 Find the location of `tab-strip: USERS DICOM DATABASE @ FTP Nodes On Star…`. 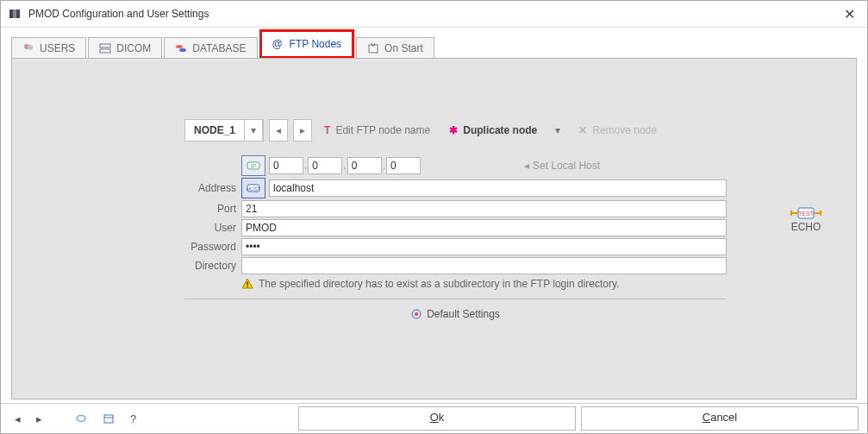

tab-strip: USERS DICOM DATABASE @ FTP Nodes On Star… is located at coordinates (434, 47).